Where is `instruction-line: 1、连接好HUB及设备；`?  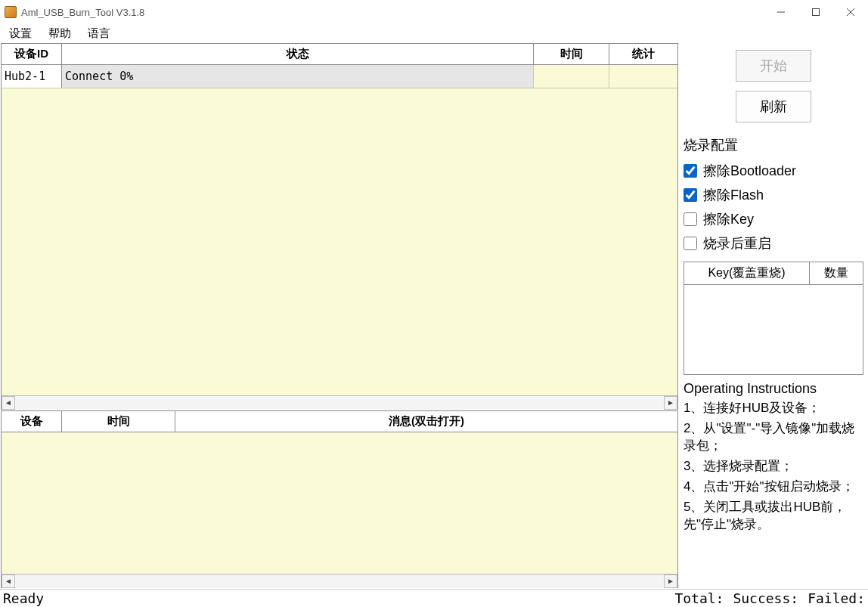
instruction-line: 1、连接好HUB及设备； is located at coordinates (773, 408).